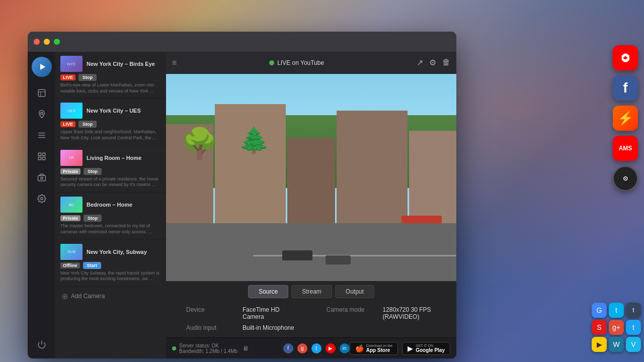  Describe the element at coordinates (124, 252) in the screenshot. I see `camera-title: New York City, Subway` at that location.